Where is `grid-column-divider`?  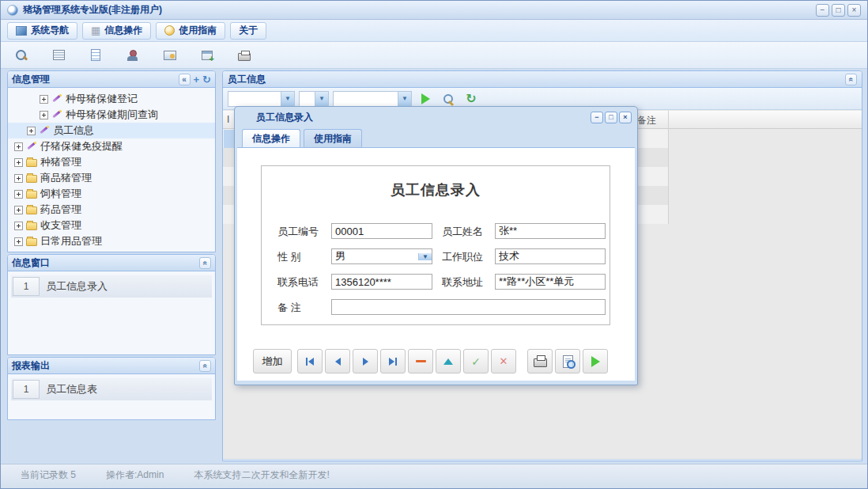
grid-column-divider is located at coordinates (669, 168).